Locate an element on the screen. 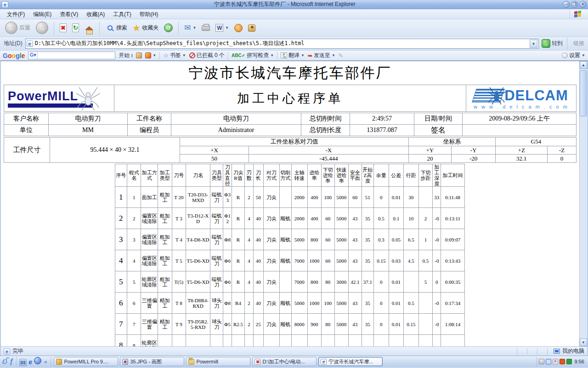 The height and width of the screenshot is (368, 588). menu-item: 收藏(A) is located at coordinates (96, 14).